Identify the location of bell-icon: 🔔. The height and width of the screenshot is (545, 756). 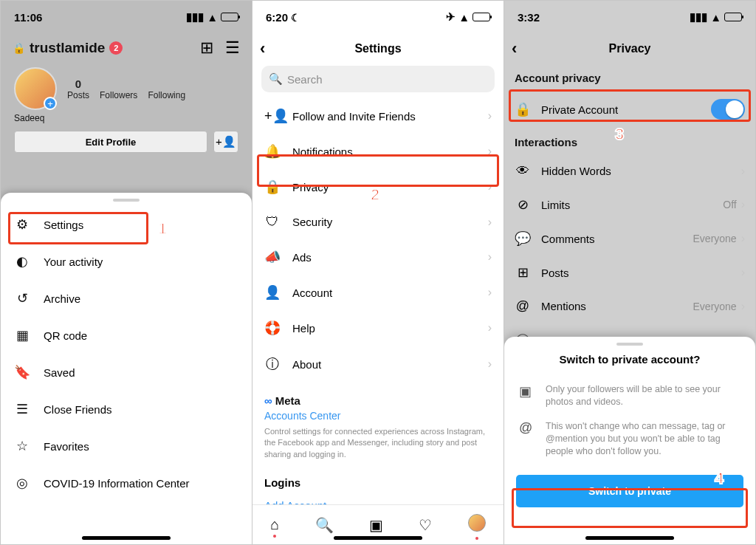
(272, 151).